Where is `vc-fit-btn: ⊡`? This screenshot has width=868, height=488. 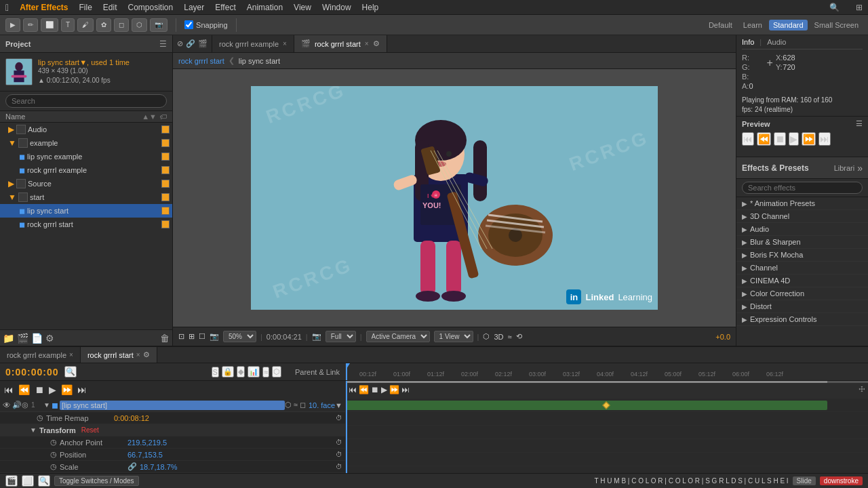 vc-fit-btn: ⊡ is located at coordinates (182, 336).